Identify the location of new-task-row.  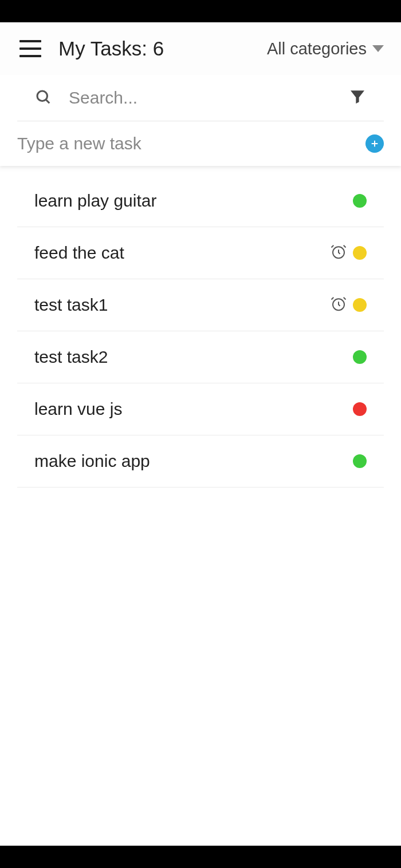
(200, 144).